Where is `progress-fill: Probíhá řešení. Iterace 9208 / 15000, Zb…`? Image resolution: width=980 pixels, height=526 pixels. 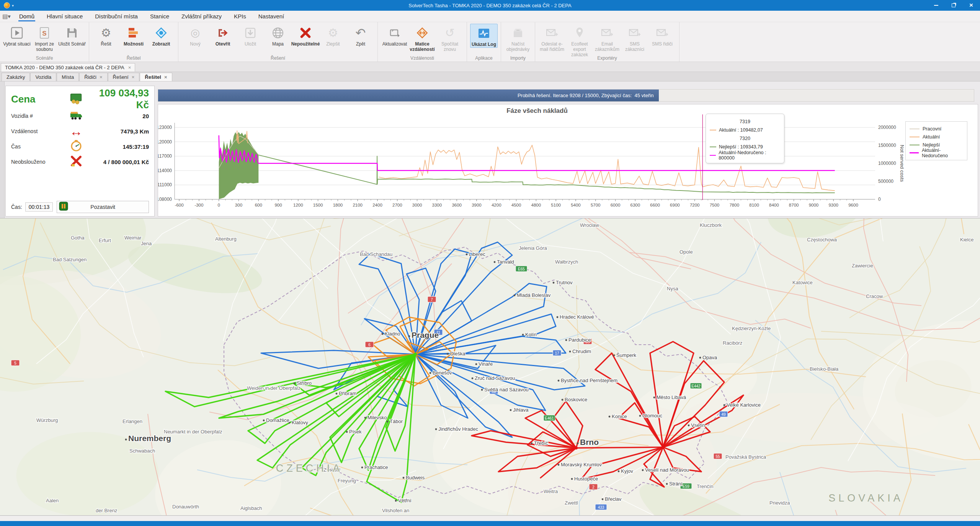 progress-fill: Probíhá řešení. Iterace 9208 / 15000, Zb… is located at coordinates (408, 96).